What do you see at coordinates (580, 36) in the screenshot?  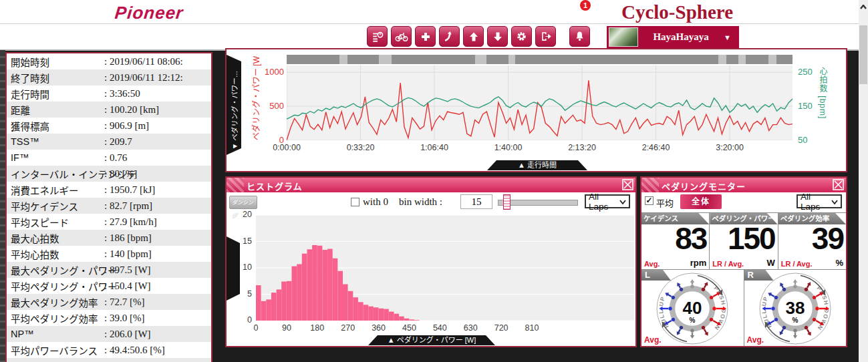 I see `notifications-button` at bounding box center [580, 36].